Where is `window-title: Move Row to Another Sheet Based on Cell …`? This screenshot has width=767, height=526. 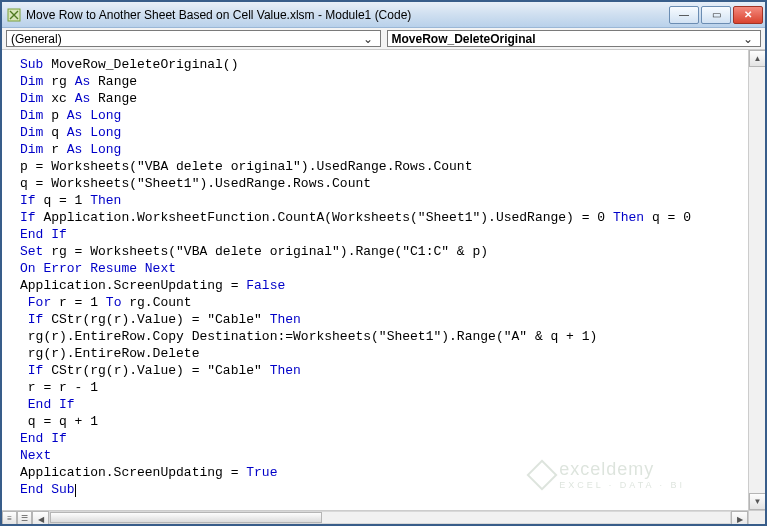
window-title: Move Row to Another Sheet Based on Cell … is located at coordinates (218, 15).